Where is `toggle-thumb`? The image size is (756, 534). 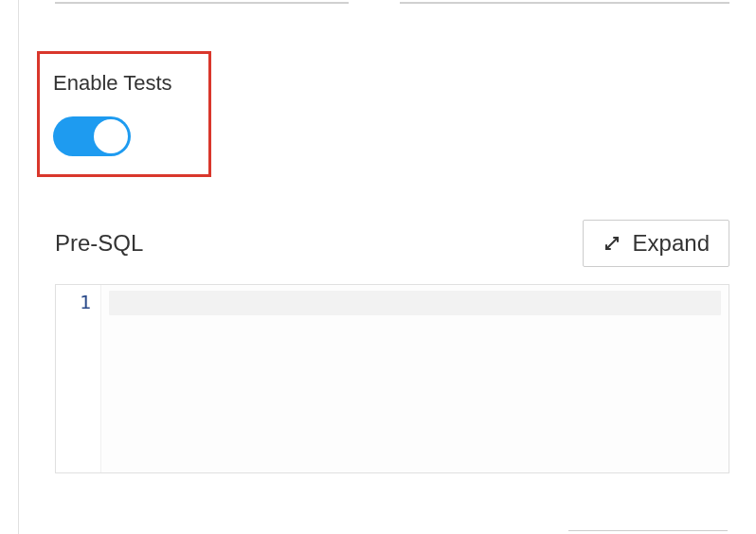
toggle-thumb is located at coordinates (111, 136).